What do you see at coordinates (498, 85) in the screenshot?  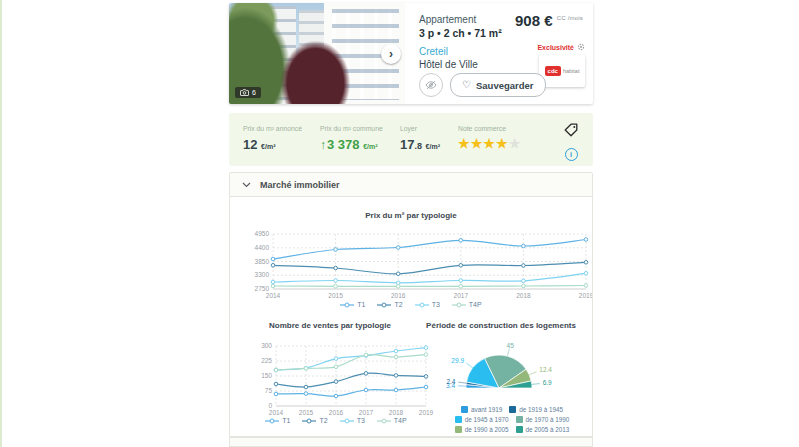 I see `save-button: ♡ Sauvegarder` at bounding box center [498, 85].